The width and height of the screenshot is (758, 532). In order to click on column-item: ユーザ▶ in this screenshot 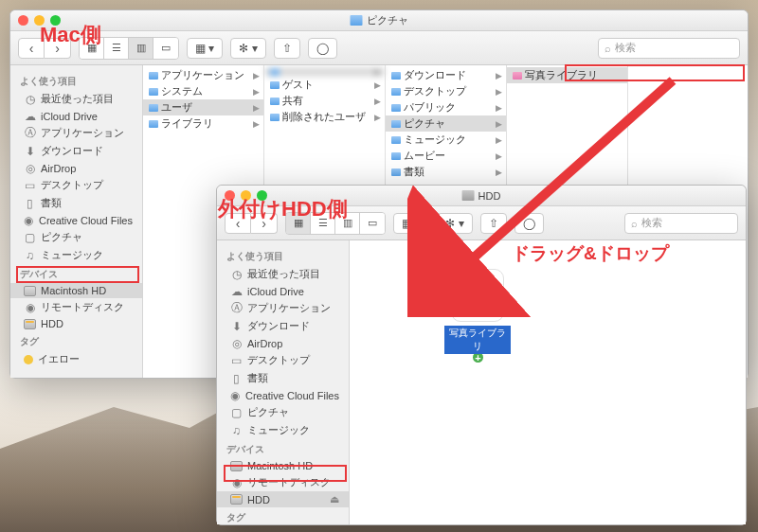, I will do `click(203, 108)`.